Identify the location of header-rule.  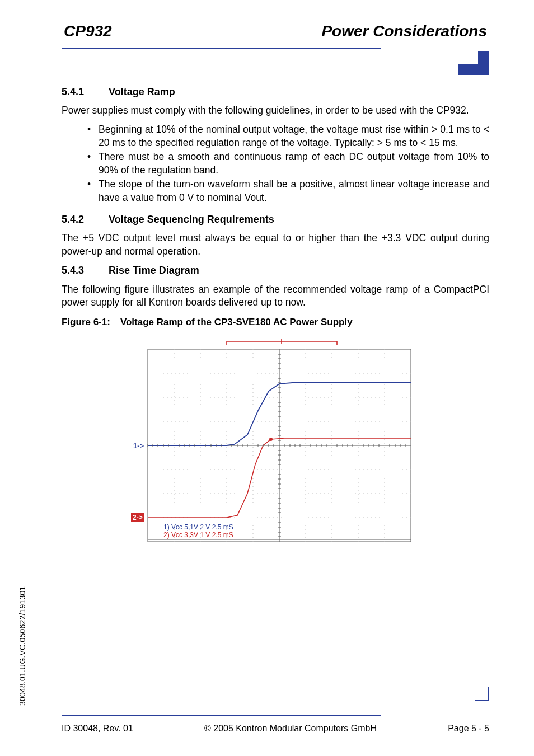
(221, 49).